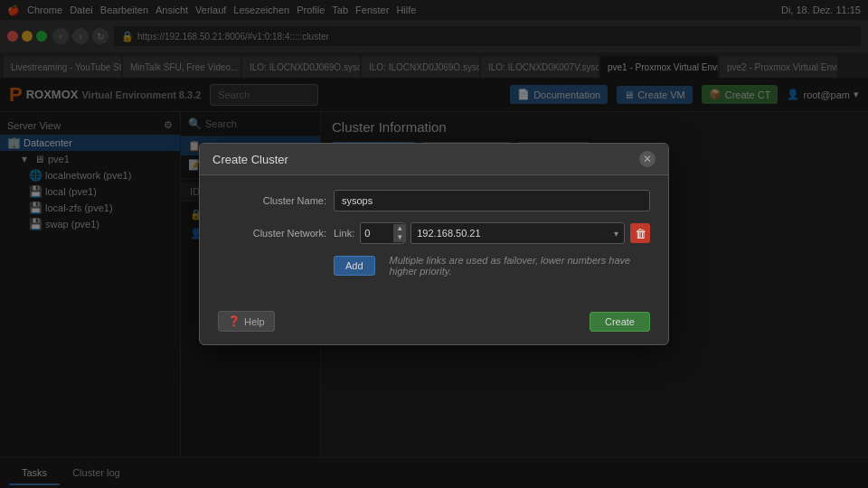 The height and width of the screenshot is (488, 868). I want to click on cluster-network-row: Cluster Network: Link: ▲ ▼ 192.168.50.21…, so click(434, 233).